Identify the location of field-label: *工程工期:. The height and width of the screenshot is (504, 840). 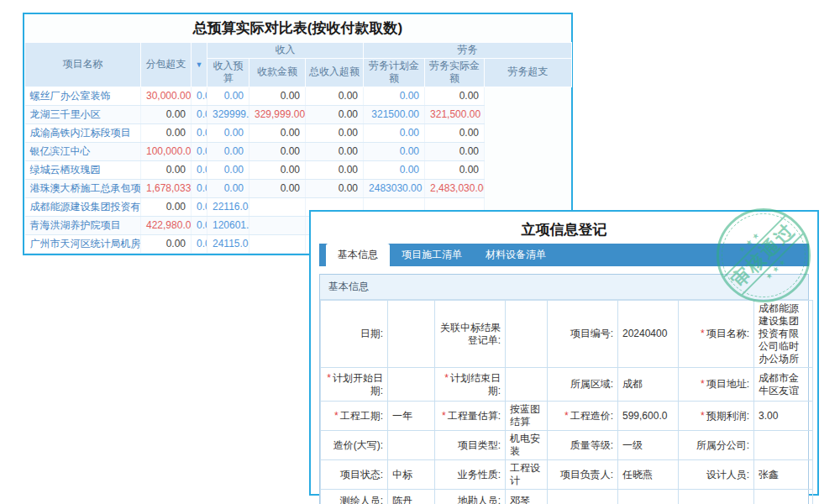
(354, 417).